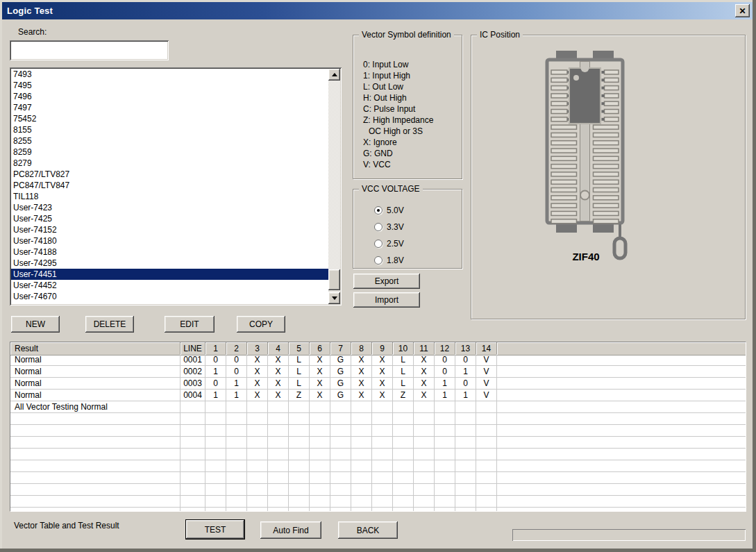 Image resolution: width=756 pixels, height=552 pixels. I want to click on list-item: 75452, so click(169, 119).